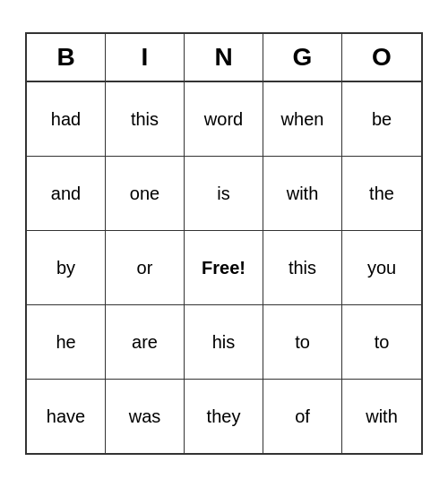  Describe the element at coordinates (382, 416) in the screenshot. I see `bingo-cell-4-4: with` at that location.